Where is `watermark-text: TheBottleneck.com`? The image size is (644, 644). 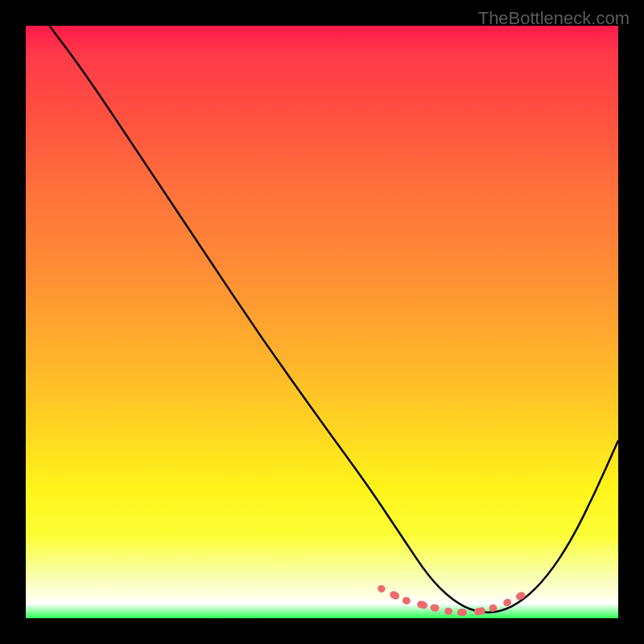
watermark-text: TheBottleneck.com is located at coordinates (554, 19).